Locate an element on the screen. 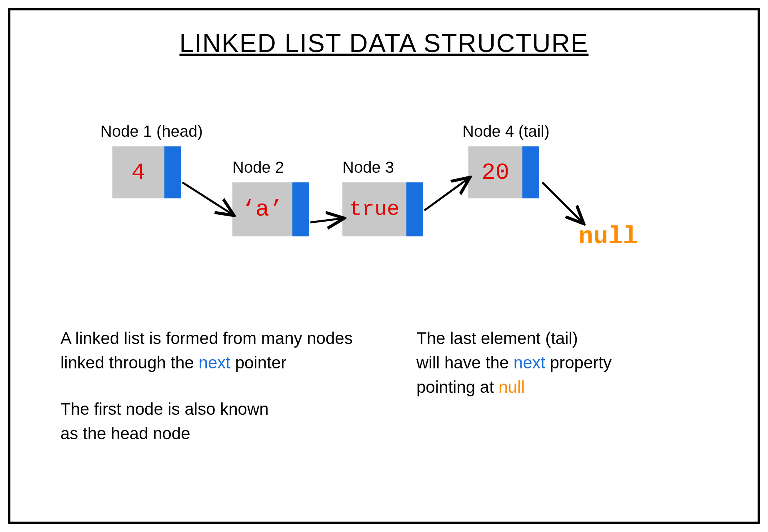 The height and width of the screenshot is (532, 768). arrow-4-null is located at coordinates (562, 202).